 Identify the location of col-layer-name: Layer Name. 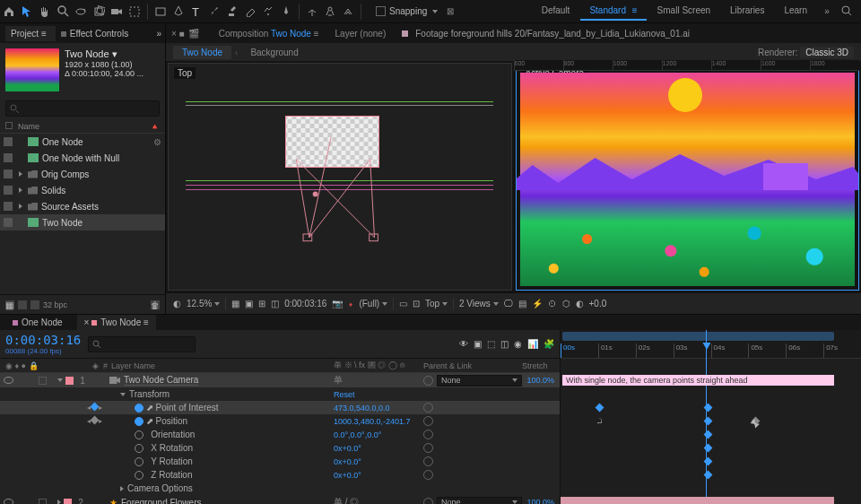
(221, 366).